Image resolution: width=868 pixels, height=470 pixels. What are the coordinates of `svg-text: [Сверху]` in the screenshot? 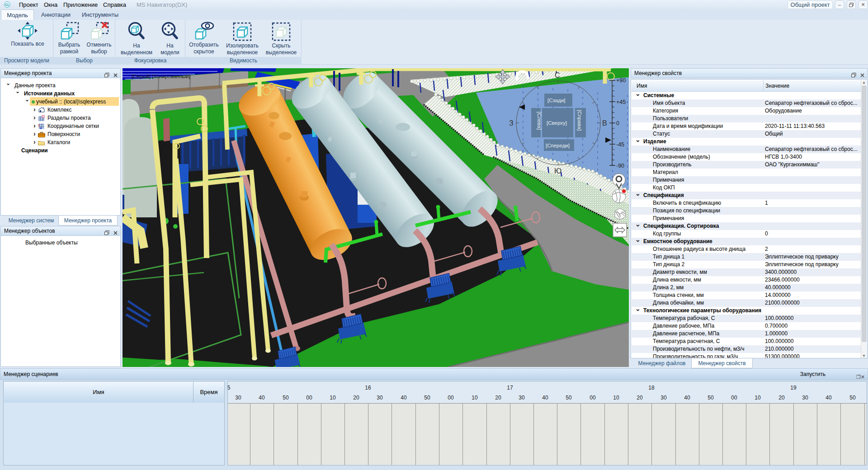 It's located at (557, 123).